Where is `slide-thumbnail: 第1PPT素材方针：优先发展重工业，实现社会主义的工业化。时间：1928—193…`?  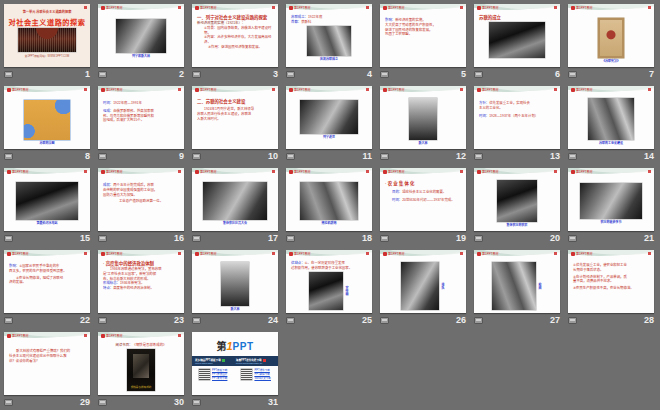
slide-thumbnail: 第1PPT素材方针：优先发展重工业，实现社会主义的工业化。时间：1928—193… is located at coordinates (517, 118).